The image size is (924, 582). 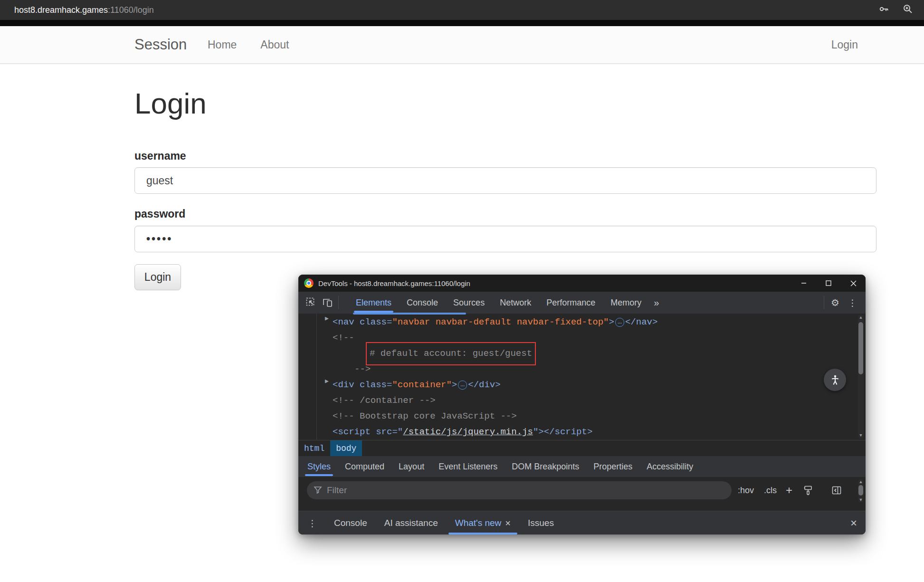 I want to click on code-line: <!-- /container -->, so click(x=384, y=401).